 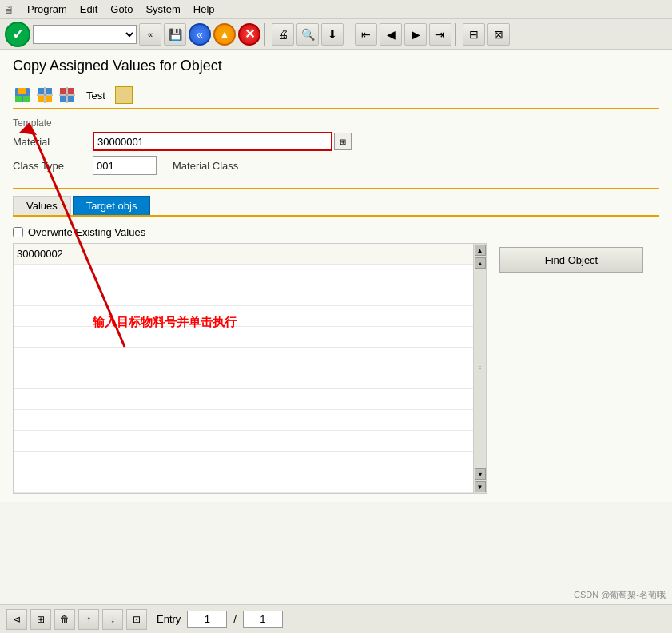 I want to click on overwrite-checkbox, so click(x=18, y=232).